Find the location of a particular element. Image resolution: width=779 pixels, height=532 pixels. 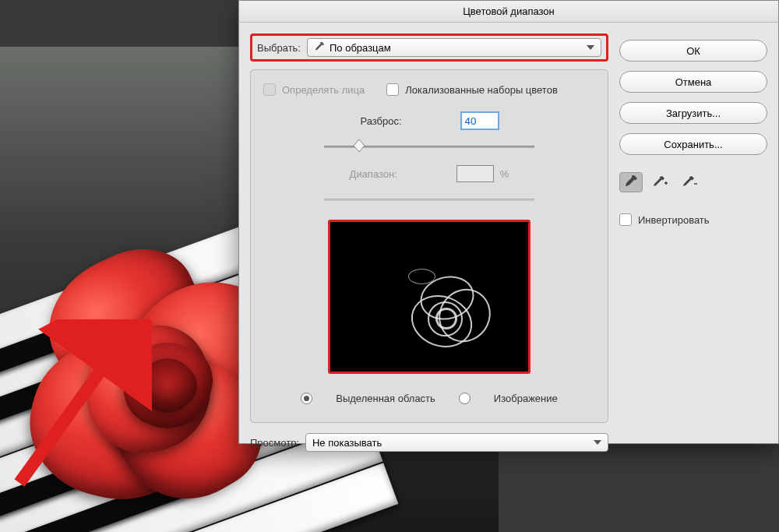

radio-selection-label: Выделенная область is located at coordinates (386, 399).